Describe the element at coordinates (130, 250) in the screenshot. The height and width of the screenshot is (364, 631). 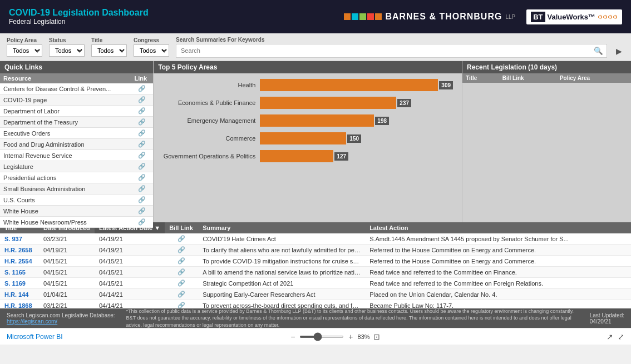
I see `cell-latest-action-date: 04/19/21` at that location.